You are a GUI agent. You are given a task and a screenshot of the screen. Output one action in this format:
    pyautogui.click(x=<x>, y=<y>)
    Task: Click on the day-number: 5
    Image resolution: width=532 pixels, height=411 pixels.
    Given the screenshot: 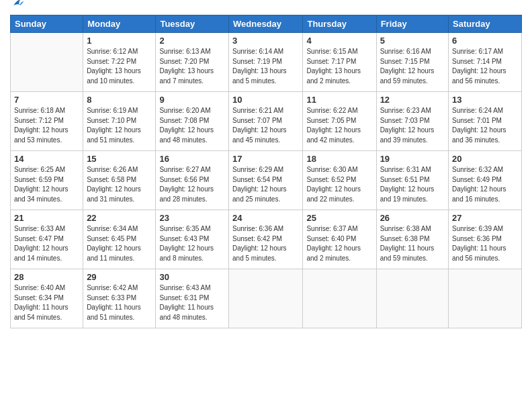 What is the action you would take?
    pyautogui.click(x=412, y=40)
    